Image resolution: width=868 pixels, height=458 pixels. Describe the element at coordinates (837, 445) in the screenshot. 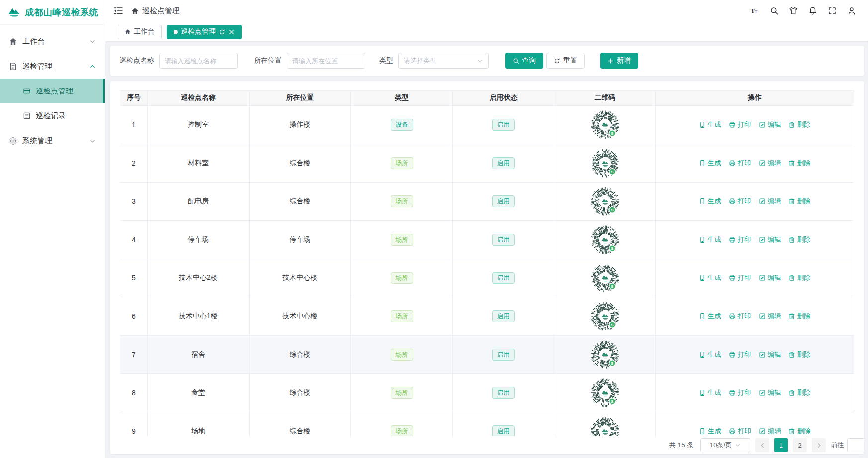

I see `goto-label: 前往` at that location.